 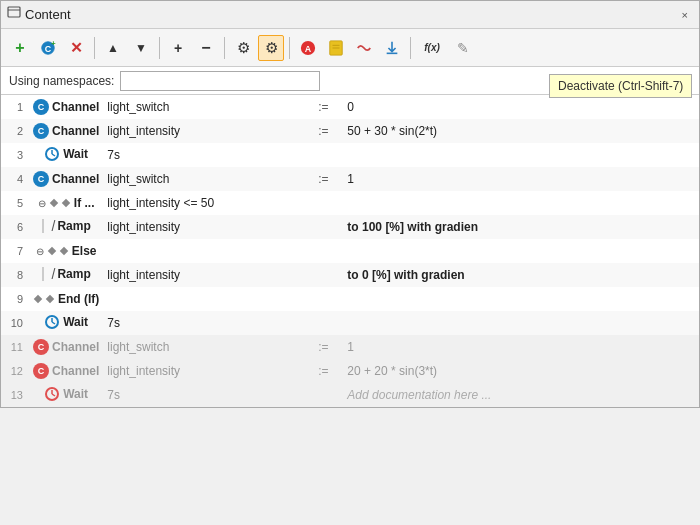 I want to click on sep2, so click(x=160, y=48).